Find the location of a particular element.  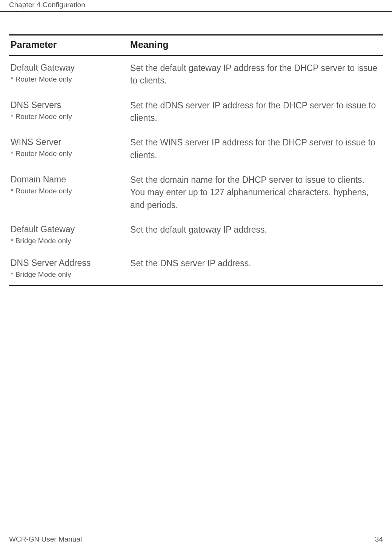

meaning-cell: Set the DNS server IP address. is located at coordinates (256, 268).